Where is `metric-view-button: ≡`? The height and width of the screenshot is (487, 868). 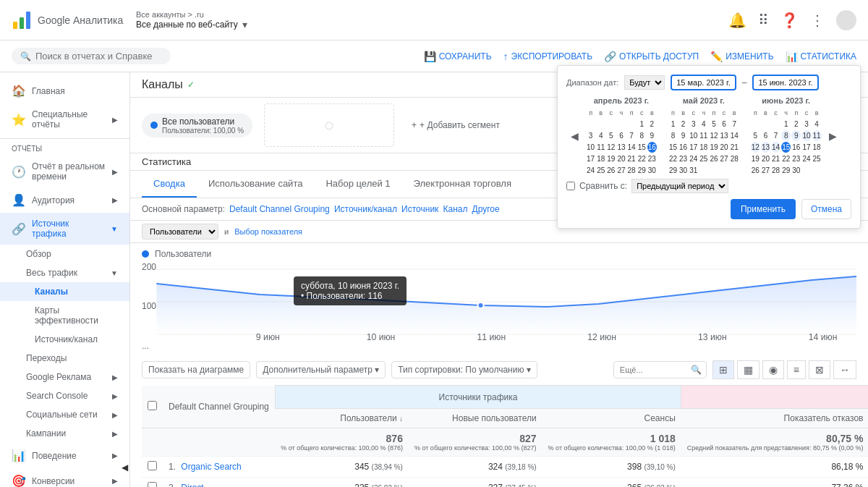 metric-view-button: ≡ is located at coordinates (796, 370).